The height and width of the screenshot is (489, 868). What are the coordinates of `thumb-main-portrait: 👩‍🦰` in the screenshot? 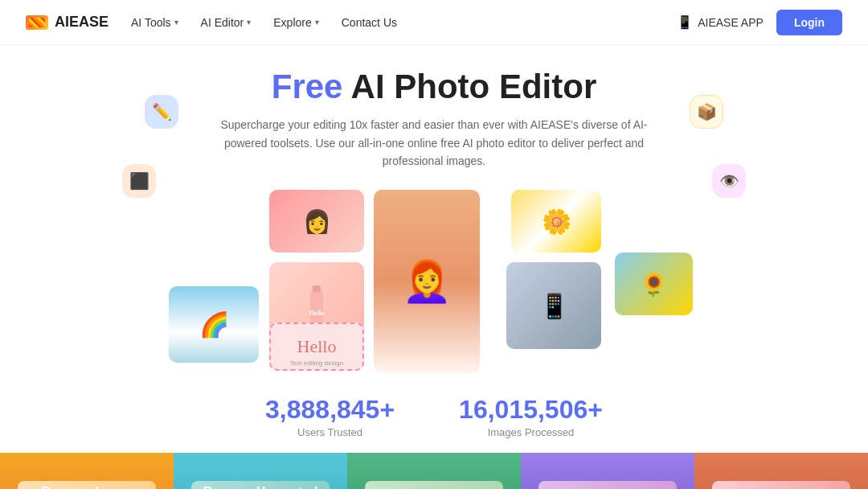 It's located at (427, 281).